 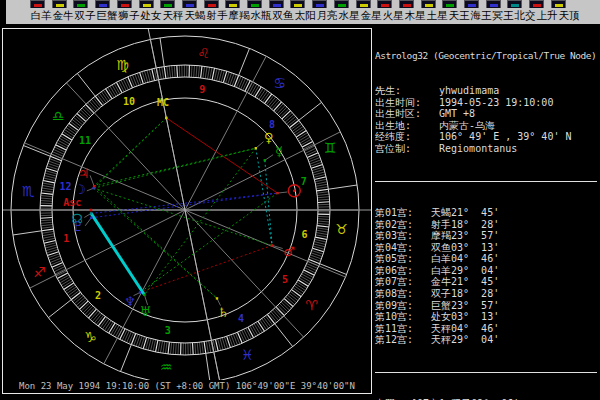 I want to click on toolbar-icon-狮子, so click(x=124, y=4).